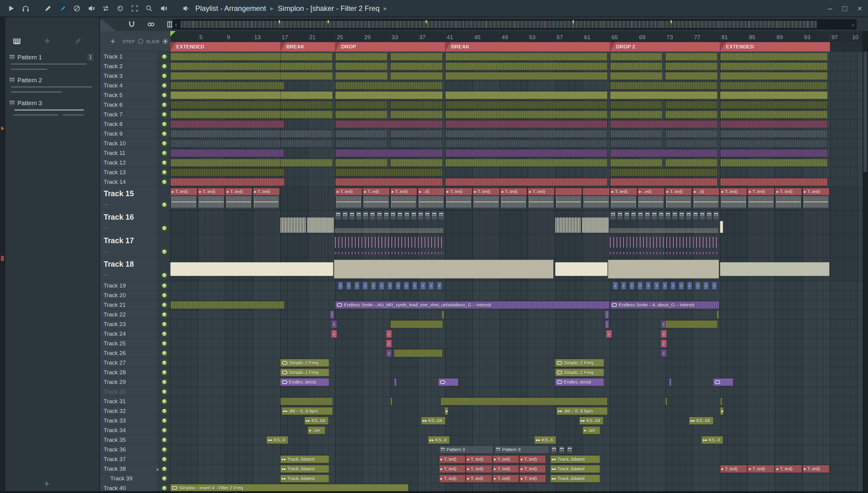  I want to click on track-header: Track 39, so click(135, 479).